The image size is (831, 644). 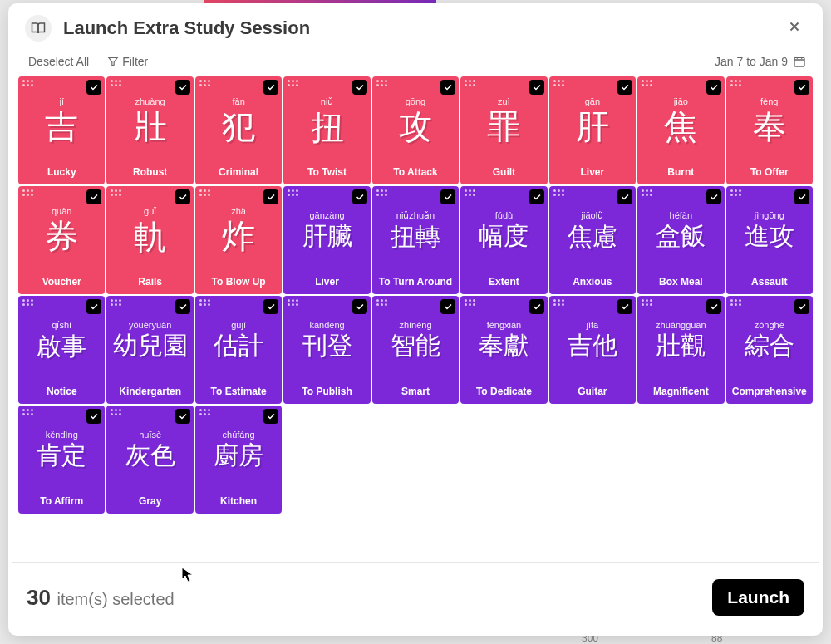 I want to click on launch-button: Launch, so click(x=758, y=597).